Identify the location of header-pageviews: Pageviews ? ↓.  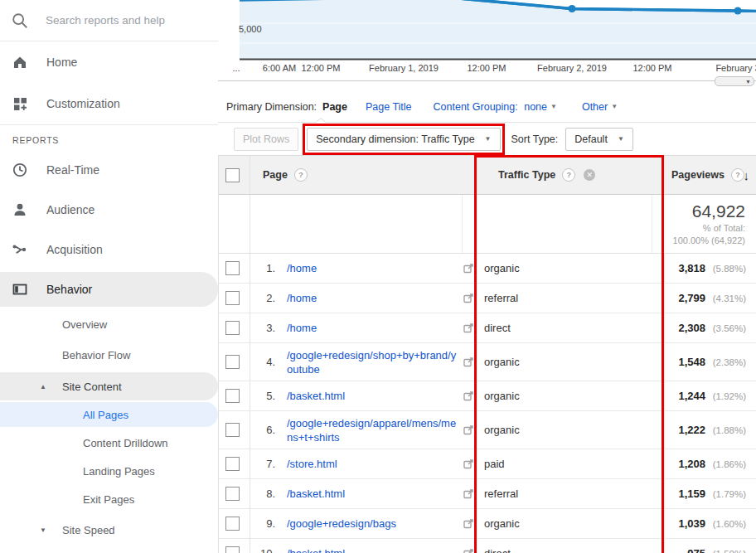
(710, 175).